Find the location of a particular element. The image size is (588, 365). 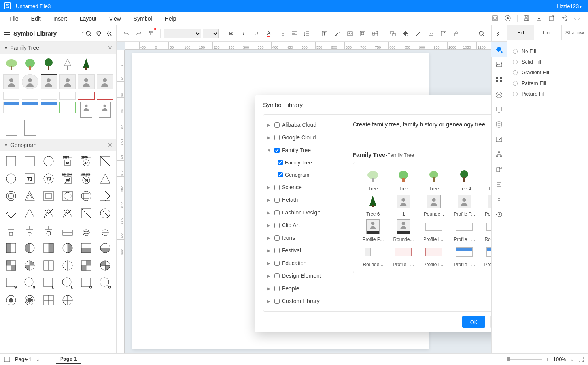

chart-tool-icon is located at coordinates (499, 139).